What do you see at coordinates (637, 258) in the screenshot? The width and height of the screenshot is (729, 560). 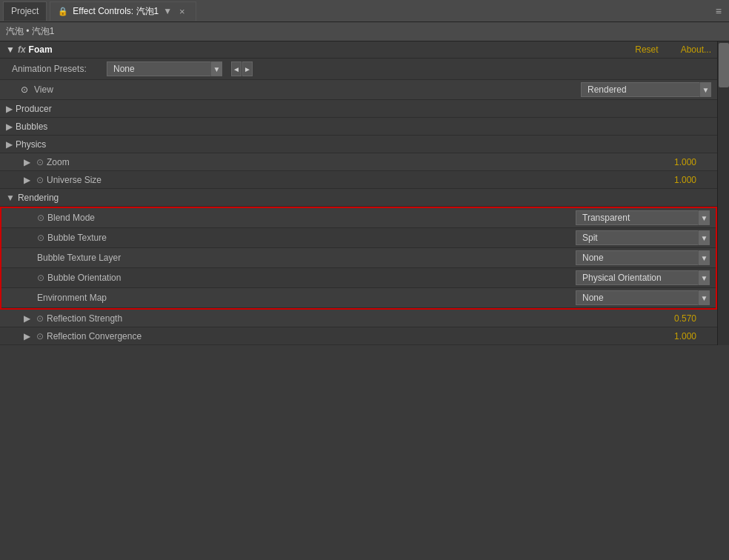 I see `bubble-texture-layer-value: None` at bounding box center [637, 258].